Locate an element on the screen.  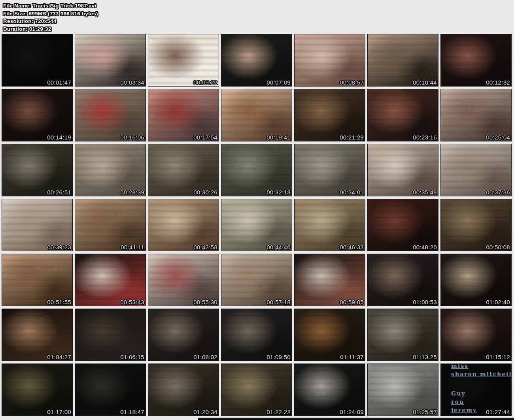
frame-timestamp: 00:37:36 is located at coordinates (498, 192).